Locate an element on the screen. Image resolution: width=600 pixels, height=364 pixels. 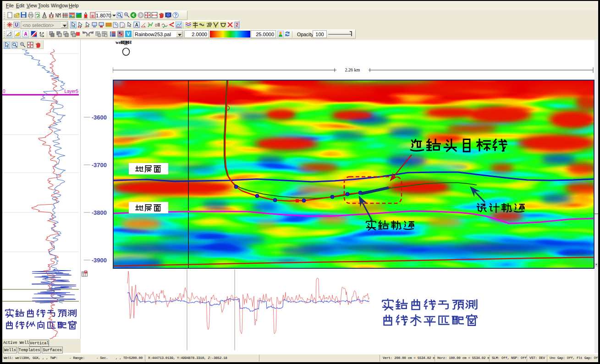
svg-text: 2.26 km is located at coordinates (353, 70).